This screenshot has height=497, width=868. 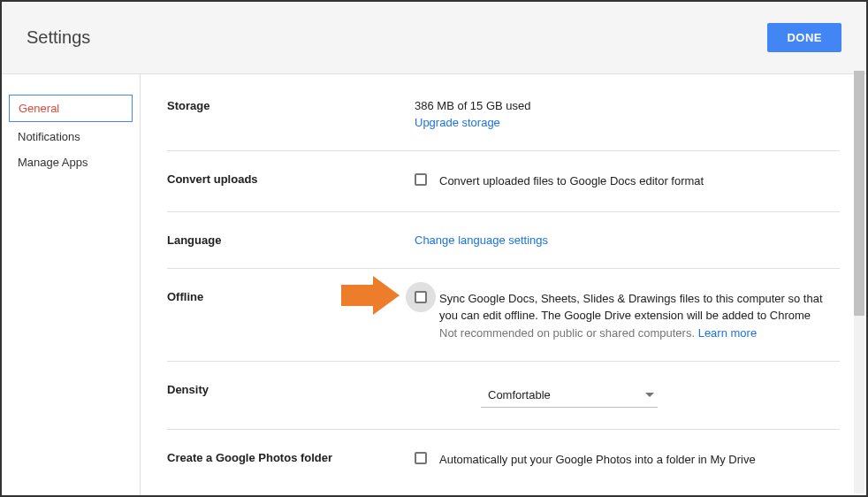 I want to click on convert-uploads-checkbox, so click(x=421, y=180).